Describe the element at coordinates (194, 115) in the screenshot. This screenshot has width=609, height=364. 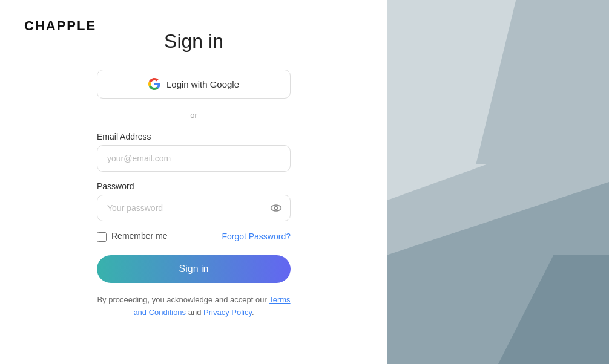
I see `divider: or` at that location.